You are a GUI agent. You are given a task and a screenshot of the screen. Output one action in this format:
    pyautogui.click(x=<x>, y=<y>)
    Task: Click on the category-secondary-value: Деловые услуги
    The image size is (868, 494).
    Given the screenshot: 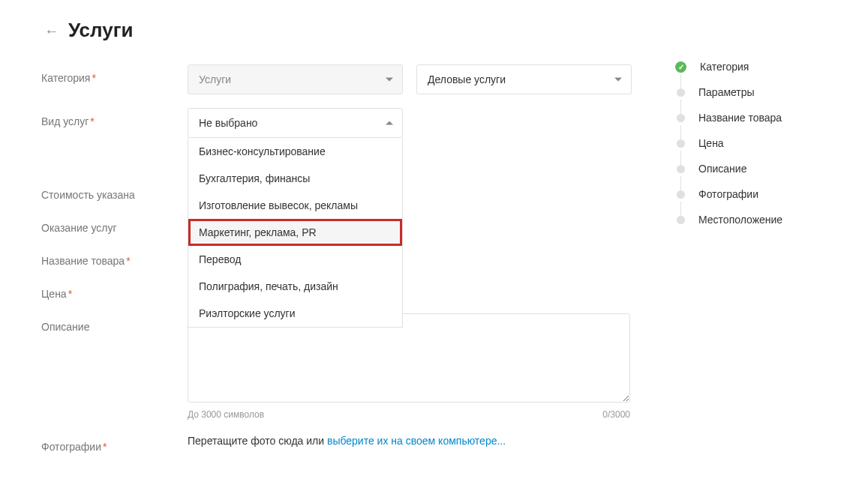 What is the action you would take?
    pyautogui.click(x=467, y=79)
    